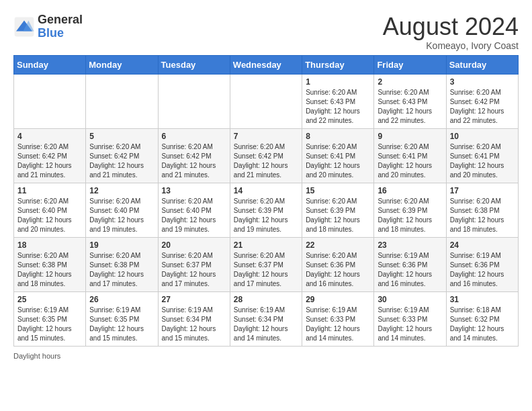 This screenshot has width=532, height=411. Describe the element at coordinates (50, 210) in the screenshot. I see `cell-2-0: 11 Sunrise: 6:20 AM Sunset: 6:40 PM Dayl…` at that location.